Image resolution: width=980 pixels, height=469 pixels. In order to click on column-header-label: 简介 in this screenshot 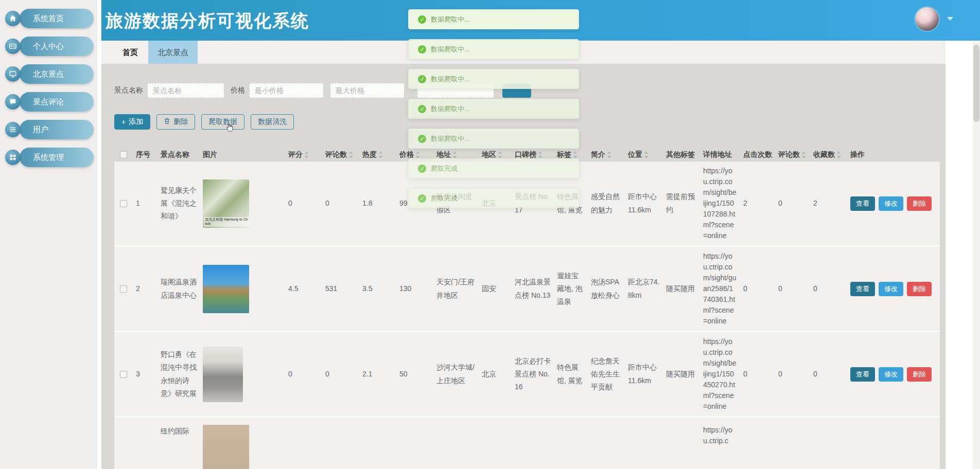, I will do `click(598, 155)`.